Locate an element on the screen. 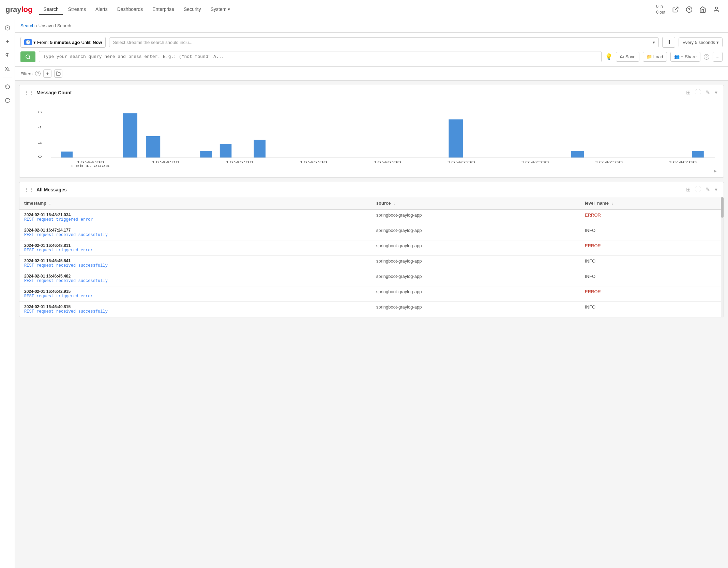  search-help-icon: ? is located at coordinates (707, 57).